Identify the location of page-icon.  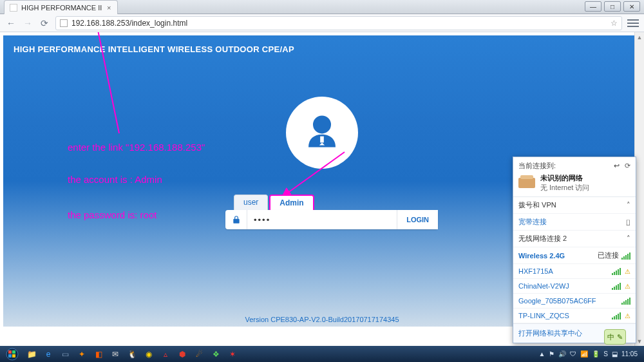
(64, 23).